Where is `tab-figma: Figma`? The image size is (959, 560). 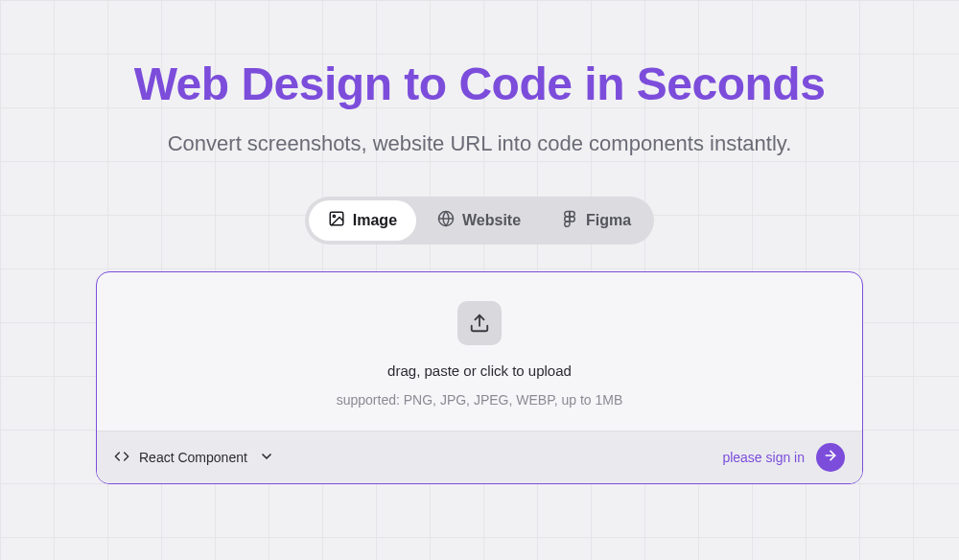
tab-figma: Figma is located at coordinates (596, 221).